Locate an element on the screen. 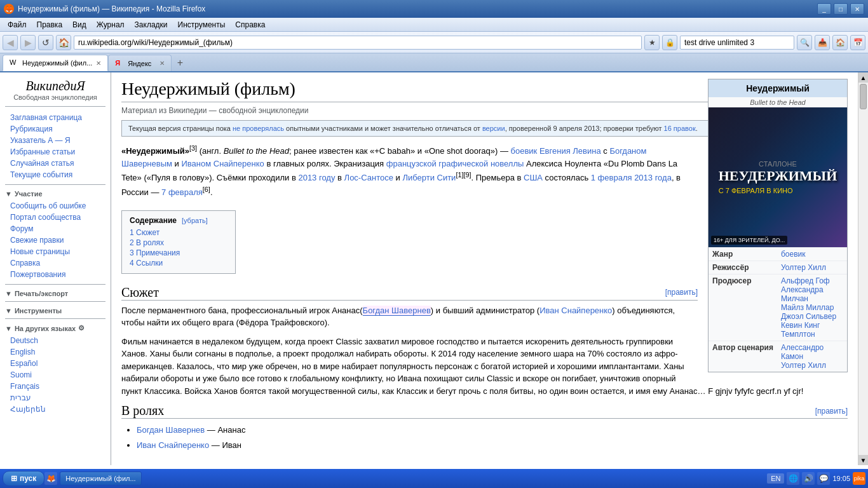 This screenshot has width=868, height=488. menu-edit: Правка is located at coordinates (50, 25).